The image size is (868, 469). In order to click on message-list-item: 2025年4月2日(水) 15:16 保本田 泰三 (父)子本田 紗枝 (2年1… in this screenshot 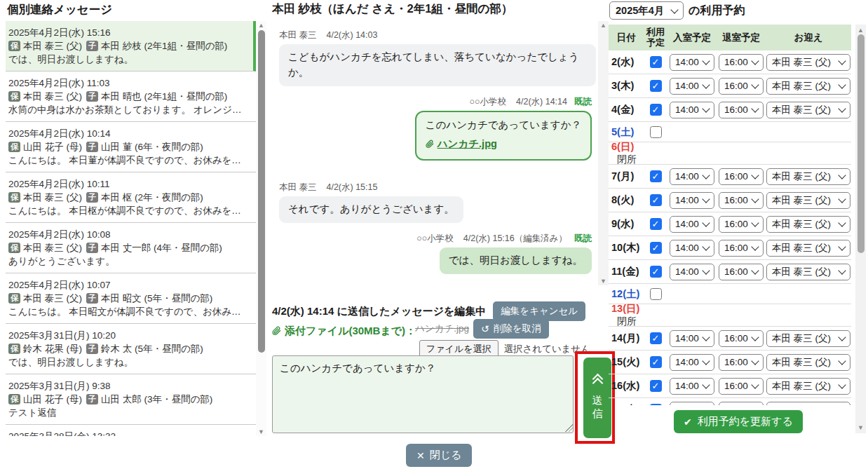, I will do `click(131, 46)`.